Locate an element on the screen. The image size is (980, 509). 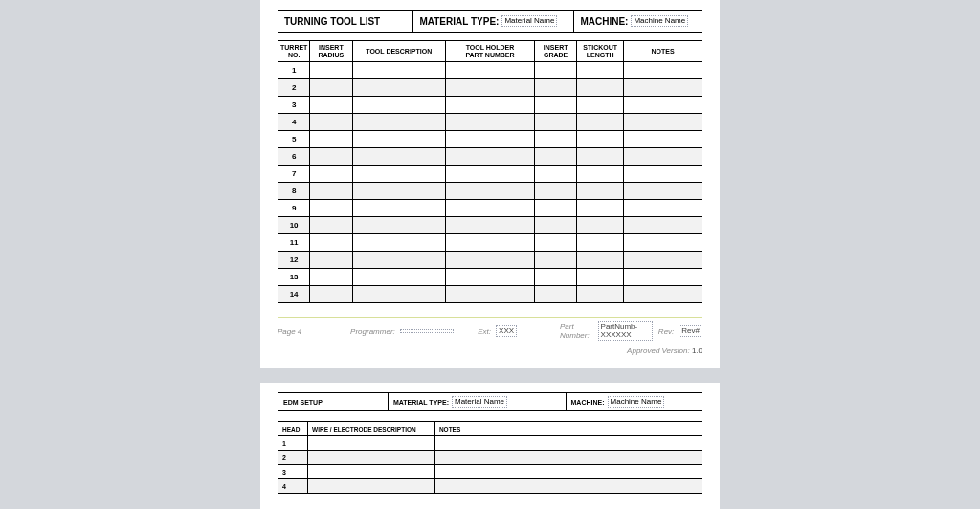
table-row: 14 is located at coordinates (490, 295).